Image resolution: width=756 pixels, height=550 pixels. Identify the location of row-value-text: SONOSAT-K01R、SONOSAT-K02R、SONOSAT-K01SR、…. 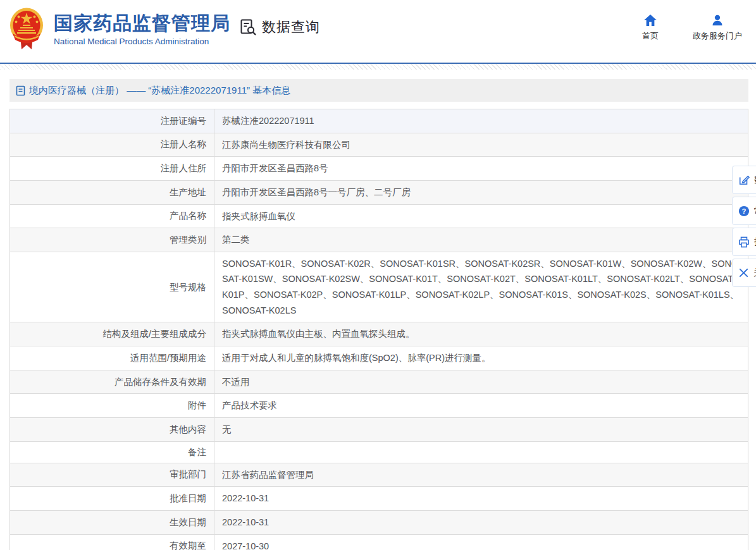
(481, 287).